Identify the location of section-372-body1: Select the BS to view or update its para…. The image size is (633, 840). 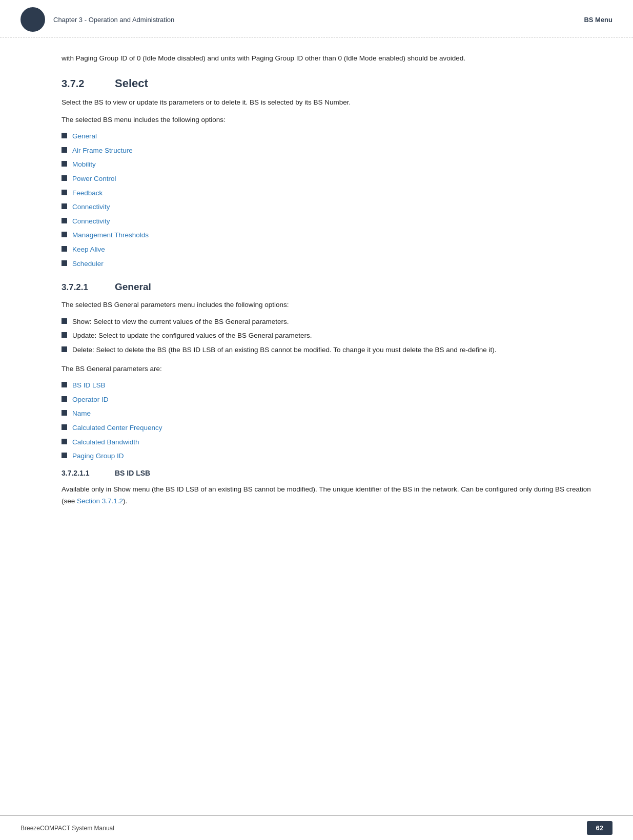
(332, 103).